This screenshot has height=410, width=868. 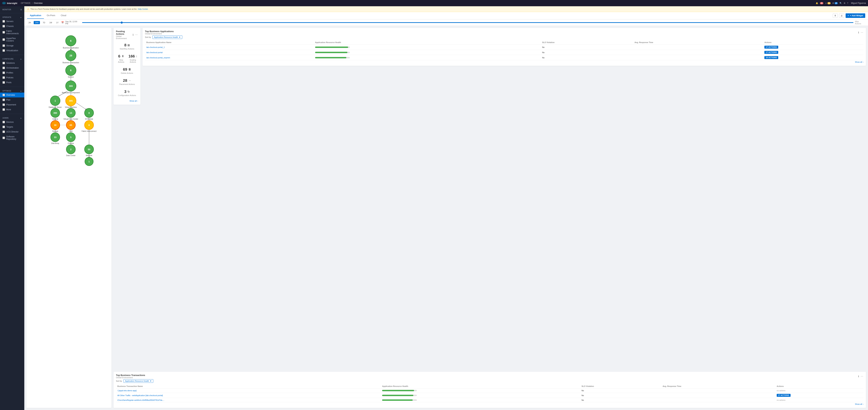 What do you see at coordinates (12, 22) in the screenshot?
I see `sidebar-item-servers: ⬜ Servers` at bounding box center [12, 22].